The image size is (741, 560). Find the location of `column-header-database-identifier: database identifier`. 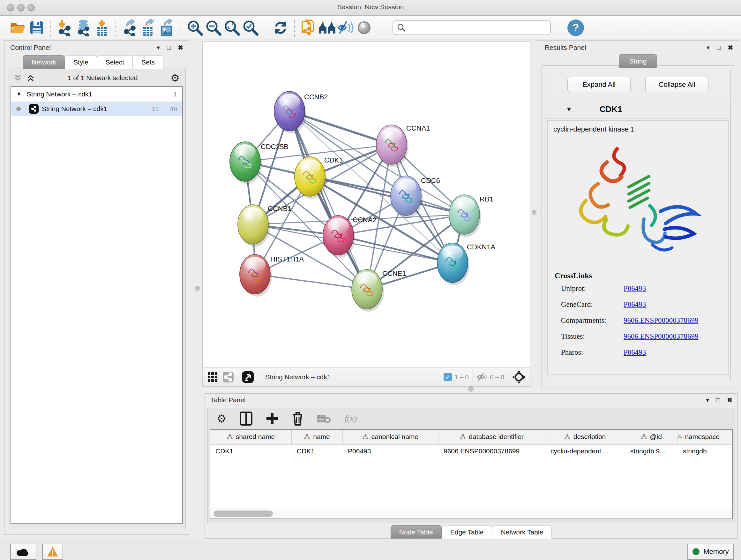

column-header-database-identifier: database identifier is located at coordinates (492, 437).